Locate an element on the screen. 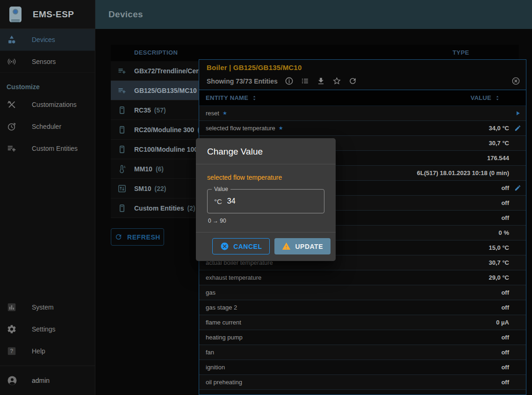 This screenshot has height=395, width=532. device-count: (22) is located at coordinates (161, 189).